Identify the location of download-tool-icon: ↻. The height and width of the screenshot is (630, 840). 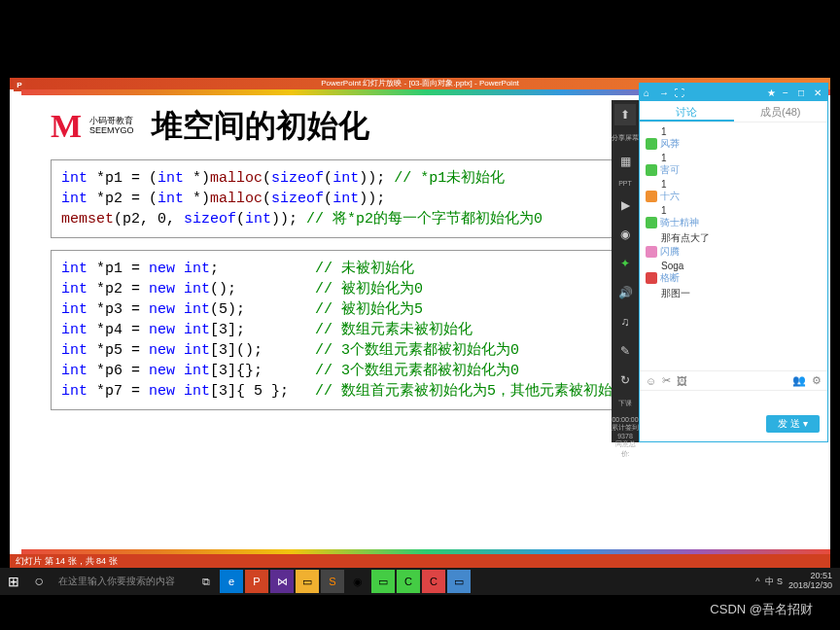
(625, 380).